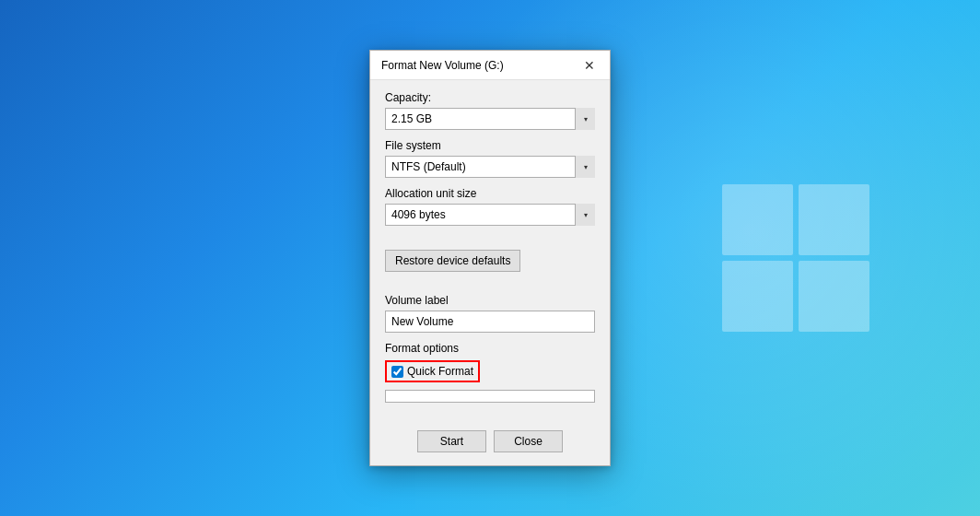 The height and width of the screenshot is (516, 980). I want to click on quick-format-checkbox, so click(398, 372).